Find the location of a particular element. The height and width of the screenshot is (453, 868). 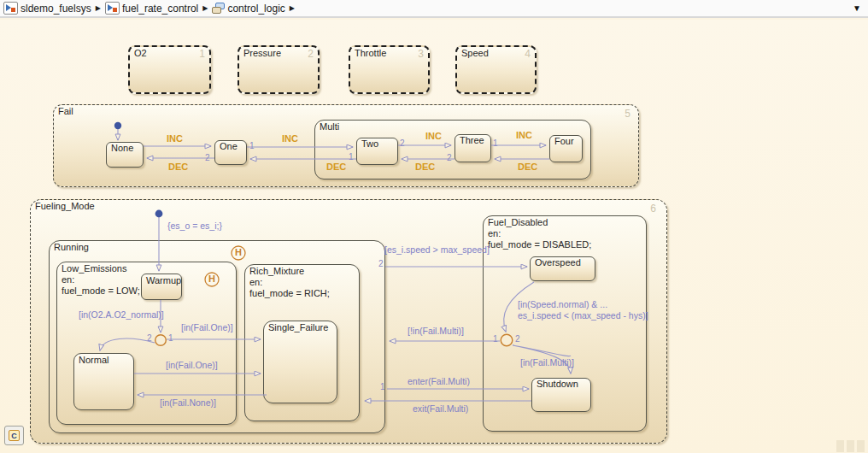

subchart-pressure-number: 2 is located at coordinates (311, 54).